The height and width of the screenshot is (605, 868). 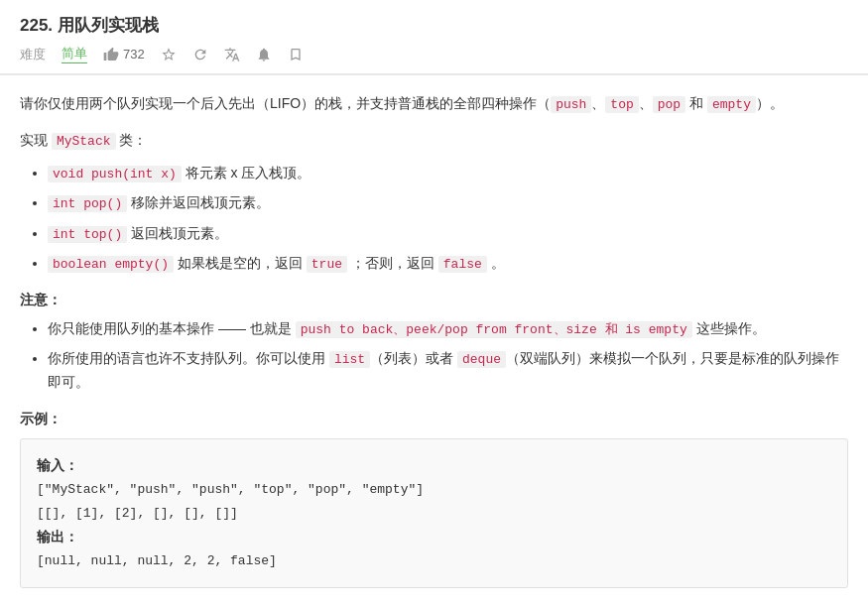 What do you see at coordinates (571, 105) in the screenshot?
I see `ops-code: push` at bounding box center [571, 105].